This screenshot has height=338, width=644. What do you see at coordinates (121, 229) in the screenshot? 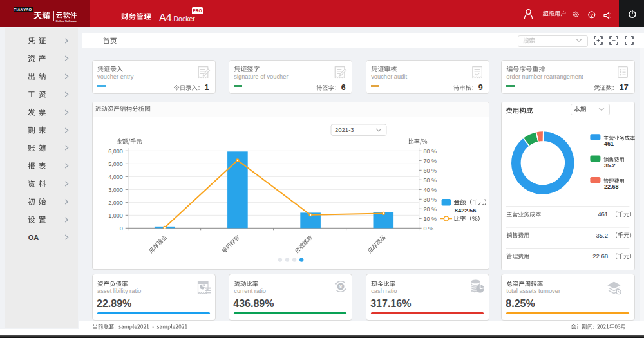
I see `svg-text: 0` at bounding box center [121, 229].